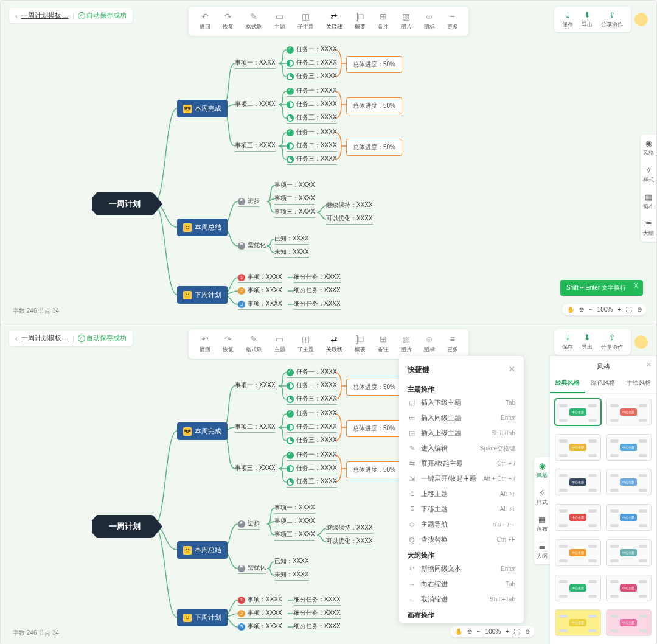 This screenshot has width=657, height=644. Describe the element at coordinates (242, 627) in the screenshot. I see `priority-icon: 3` at that location.